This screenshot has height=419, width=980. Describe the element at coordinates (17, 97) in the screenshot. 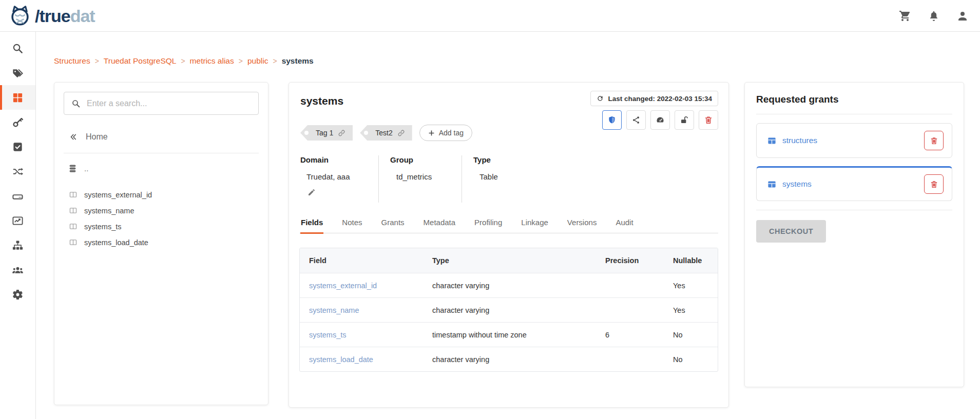

I see `structures-grid-icon` at that location.